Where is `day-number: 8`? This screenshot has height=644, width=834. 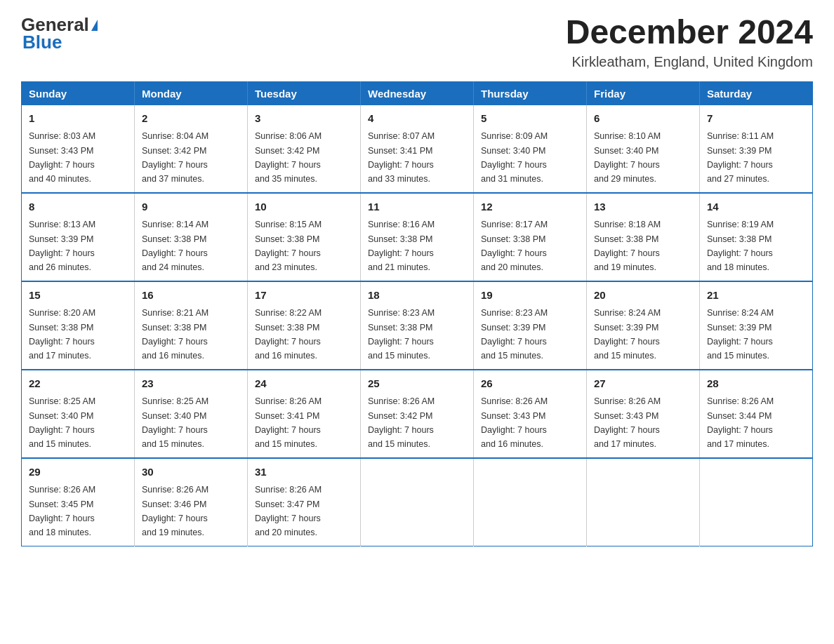
day-number: 8 is located at coordinates (78, 208).